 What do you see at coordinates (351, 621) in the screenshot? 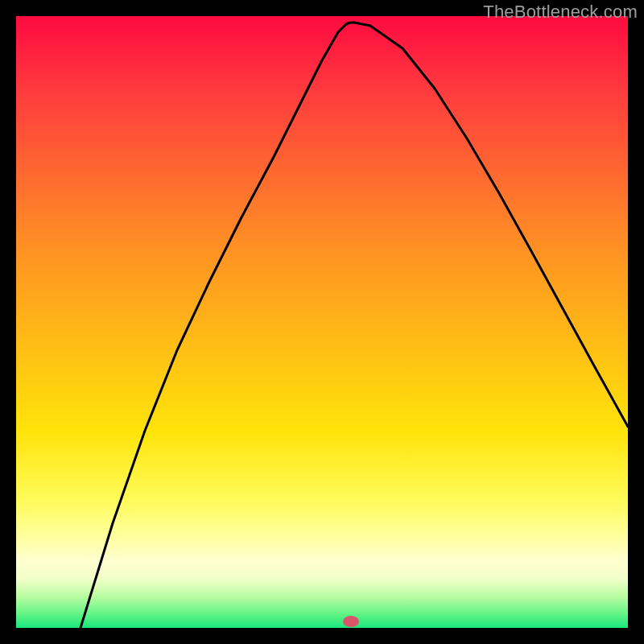
I see `optimal-point-marker` at bounding box center [351, 621].